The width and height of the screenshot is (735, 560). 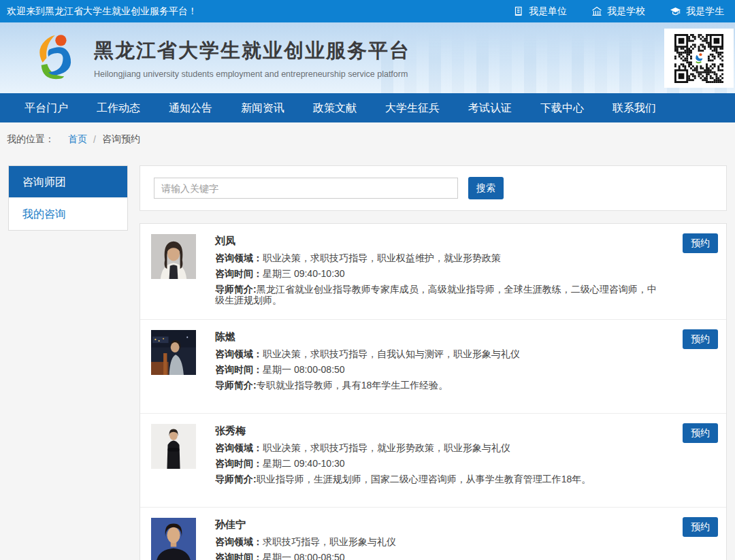 What do you see at coordinates (619, 12) in the screenshot?
I see `topbar-links: 我是单位 我是学校 我是学生` at bounding box center [619, 12].